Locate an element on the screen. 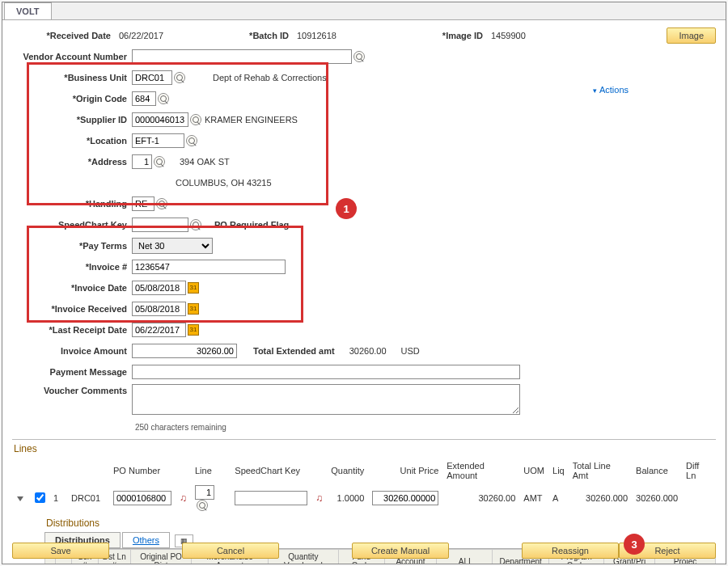  business-unit-input is located at coordinates (152, 78).